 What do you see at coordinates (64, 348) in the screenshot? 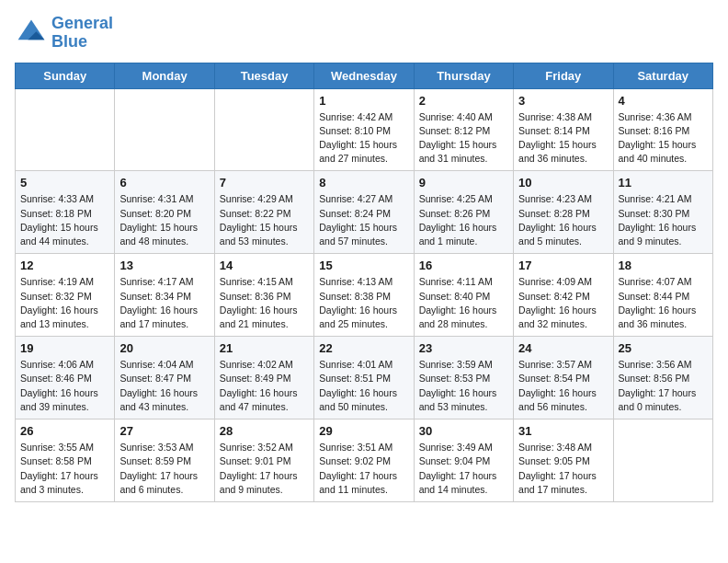
I see `day-number: 19` at bounding box center [64, 348].